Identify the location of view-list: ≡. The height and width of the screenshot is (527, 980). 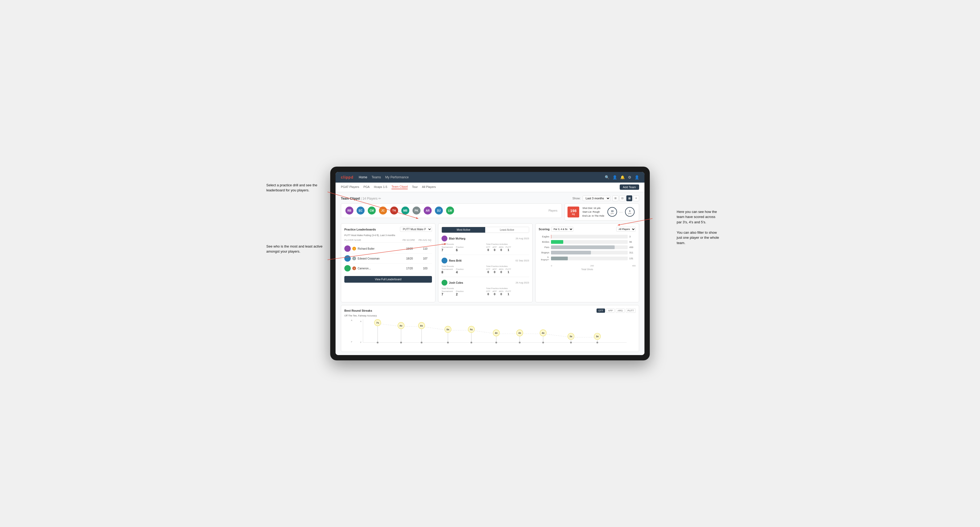
(636, 198).